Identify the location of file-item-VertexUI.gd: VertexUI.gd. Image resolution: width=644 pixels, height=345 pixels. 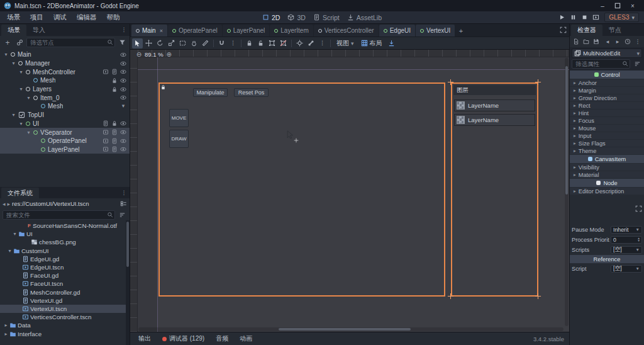
(65, 301).